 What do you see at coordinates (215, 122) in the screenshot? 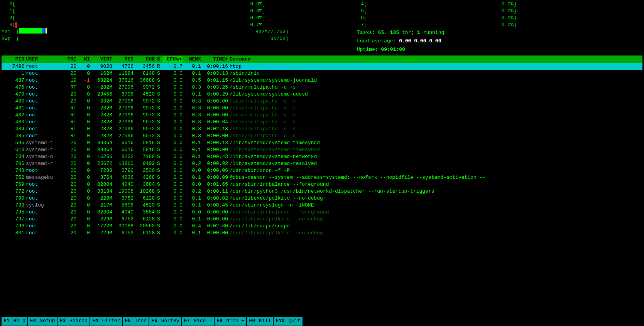
I see `time-plus: 0:00.04` at bounding box center [215, 122].